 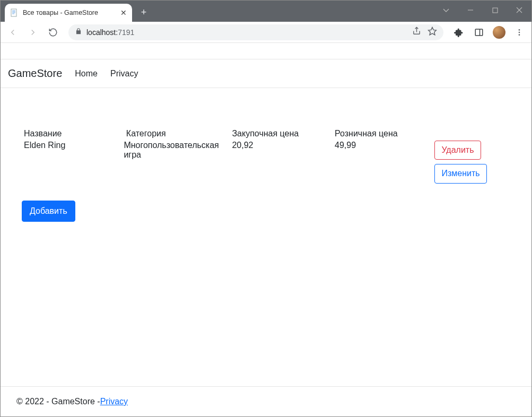 I want to click on share-icon, so click(x=417, y=32).